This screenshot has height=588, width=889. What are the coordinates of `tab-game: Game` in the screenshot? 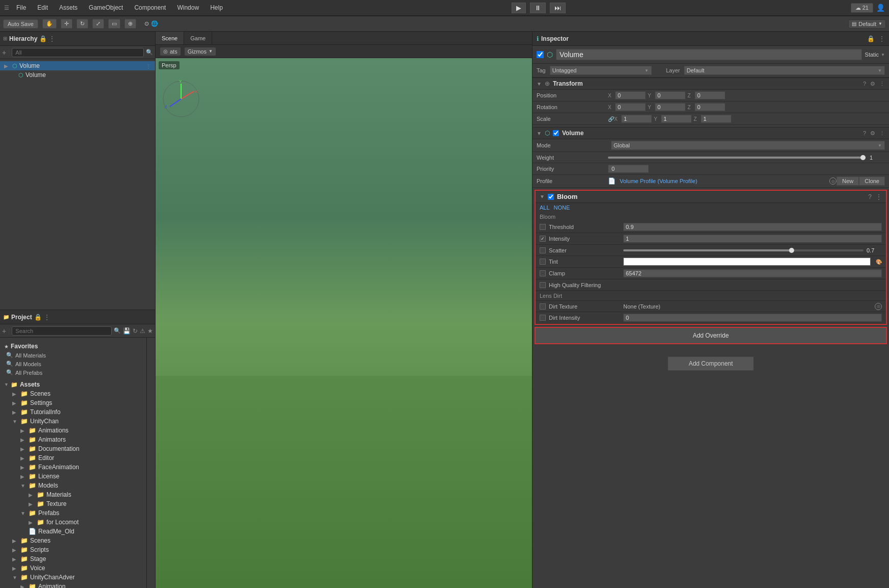 It's located at (198, 38).